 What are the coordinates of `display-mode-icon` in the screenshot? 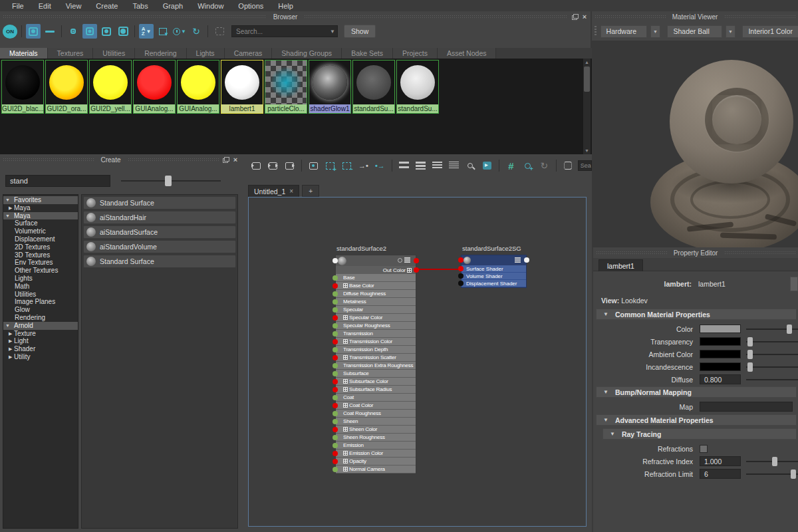 It's located at (517, 260).